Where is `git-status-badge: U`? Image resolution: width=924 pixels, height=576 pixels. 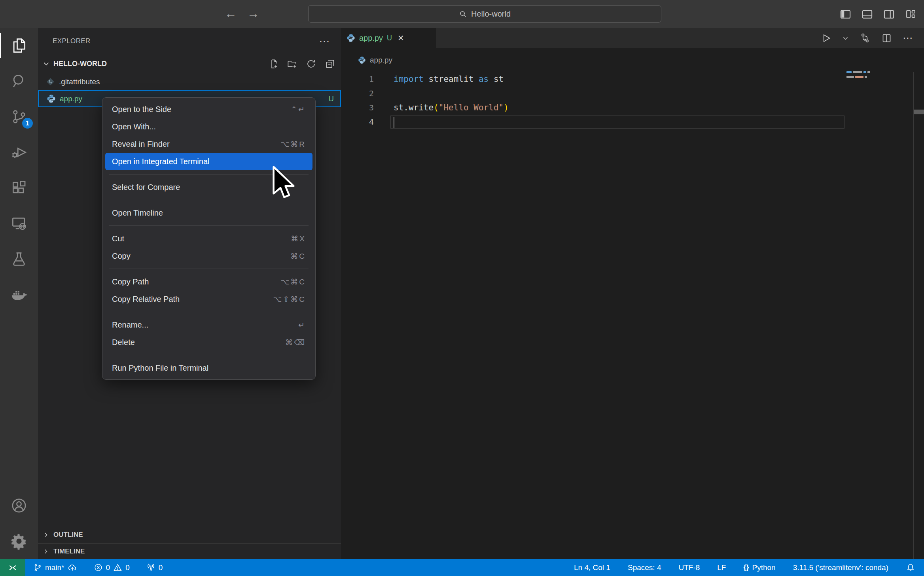
git-status-badge: U is located at coordinates (331, 99).